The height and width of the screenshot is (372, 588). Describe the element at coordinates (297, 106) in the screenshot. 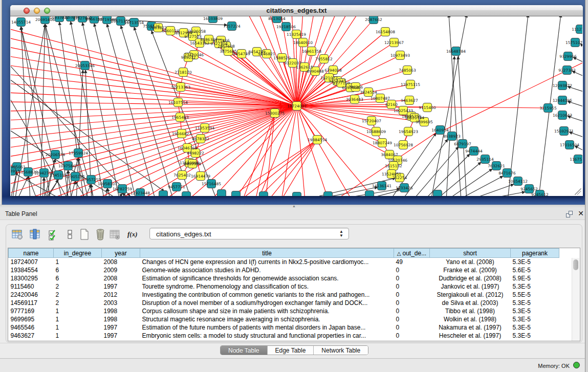

I see `svg-text: 18724007` at that location.